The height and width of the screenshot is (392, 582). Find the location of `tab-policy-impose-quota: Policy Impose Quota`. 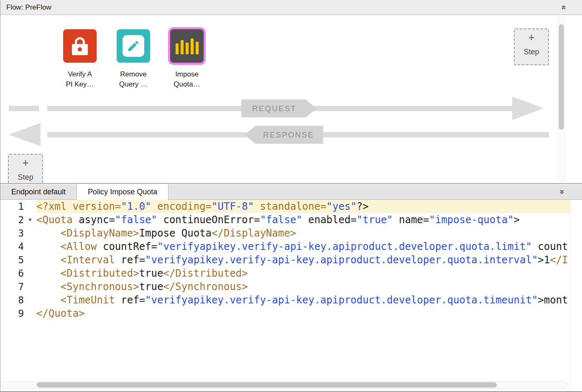

tab-policy-impose-quota: Policy Impose Quota is located at coordinates (123, 192).